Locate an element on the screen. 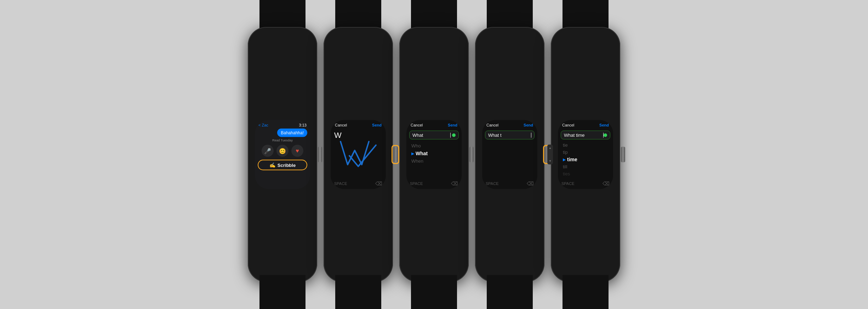 Image resolution: width=868 pixels, height=309 pixels. suggestion-what-text: What is located at coordinates (422, 153).